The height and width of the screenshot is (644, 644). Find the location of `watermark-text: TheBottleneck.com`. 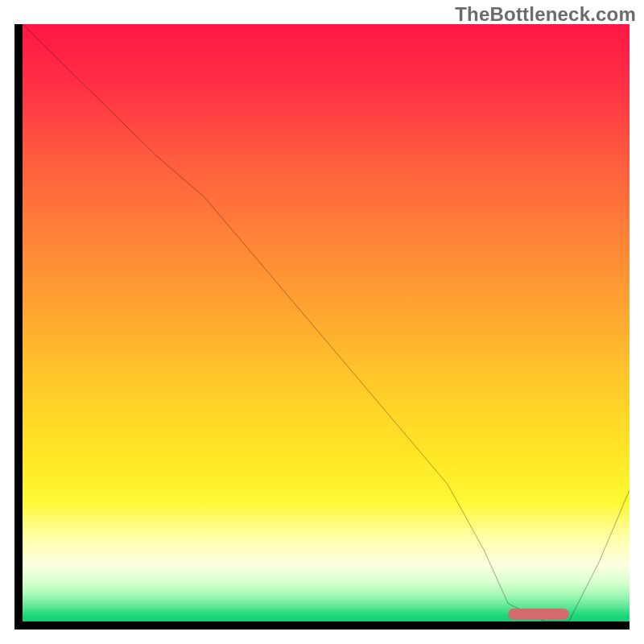

watermark-text: TheBottleneck.com is located at coordinates (546, 14).